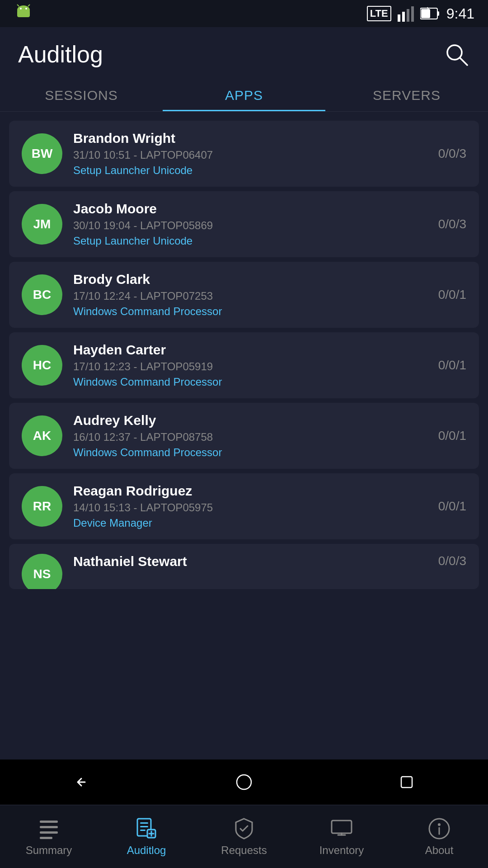 This screenshot has width=488, height=868. I want to click on avatar: NS, so click(42, 571).